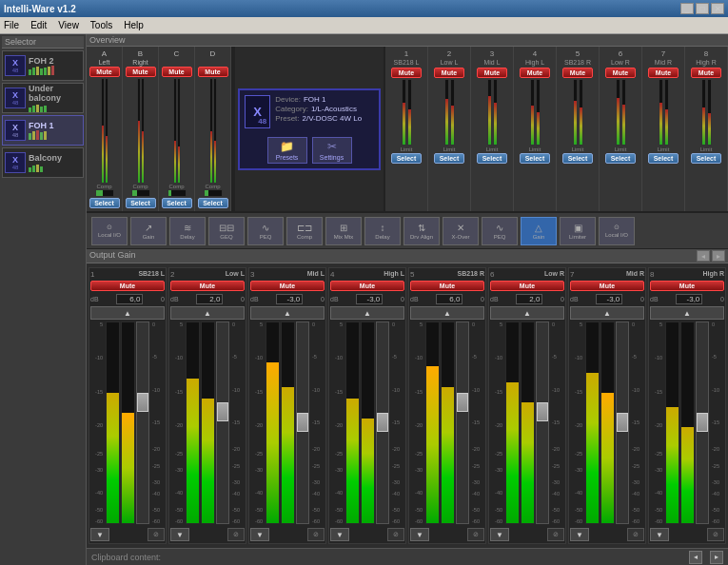 This screenshot has width=728, height=565. Describe the element at coordinates (422, 231) in the screenshot. I see `toolbar-drv-align: ⇅ Drv Align` at that location.